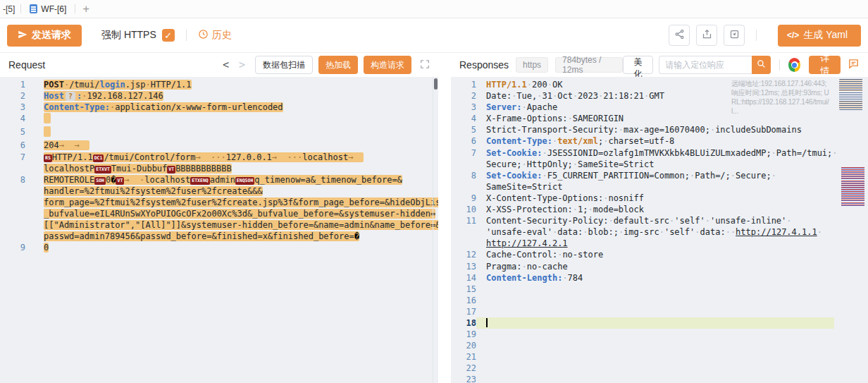  I want to click on line-number: 15, so click(464, 289).